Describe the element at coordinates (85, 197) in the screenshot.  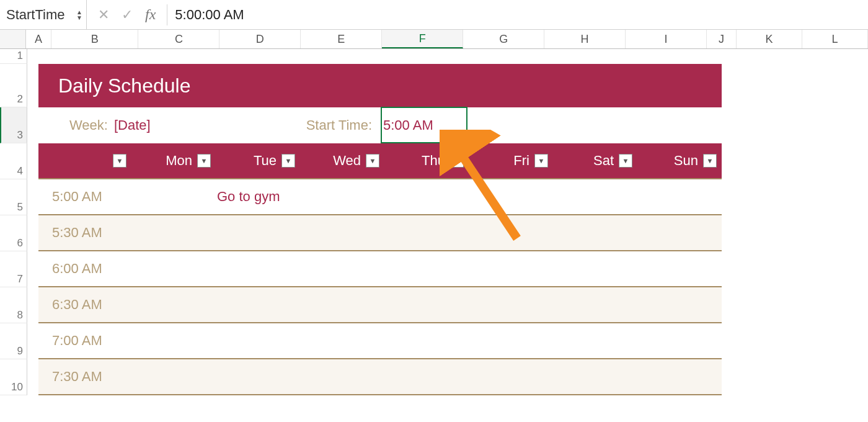
I see `time-cell: 5:00 AM` at that location.